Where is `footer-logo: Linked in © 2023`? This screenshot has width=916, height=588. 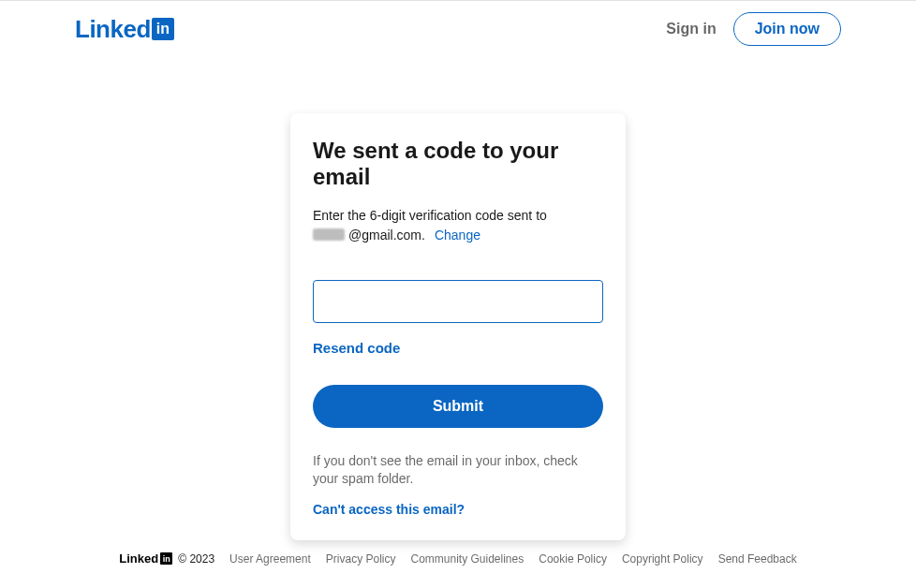 footer-logo: Linked in © 2023 is located at coordinates (167, 558).